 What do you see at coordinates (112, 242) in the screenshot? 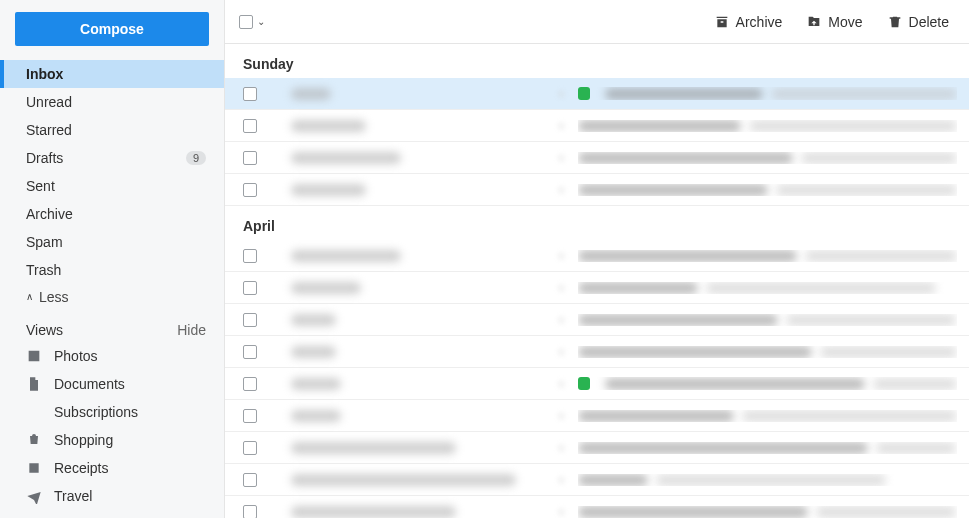
I see `sidebar-item-spam: Spam` at bounding box center [112, 242].